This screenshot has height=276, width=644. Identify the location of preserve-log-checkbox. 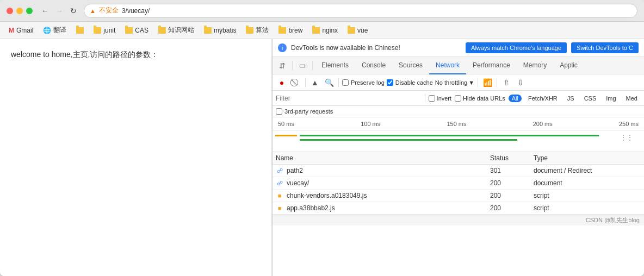
(345, 83).